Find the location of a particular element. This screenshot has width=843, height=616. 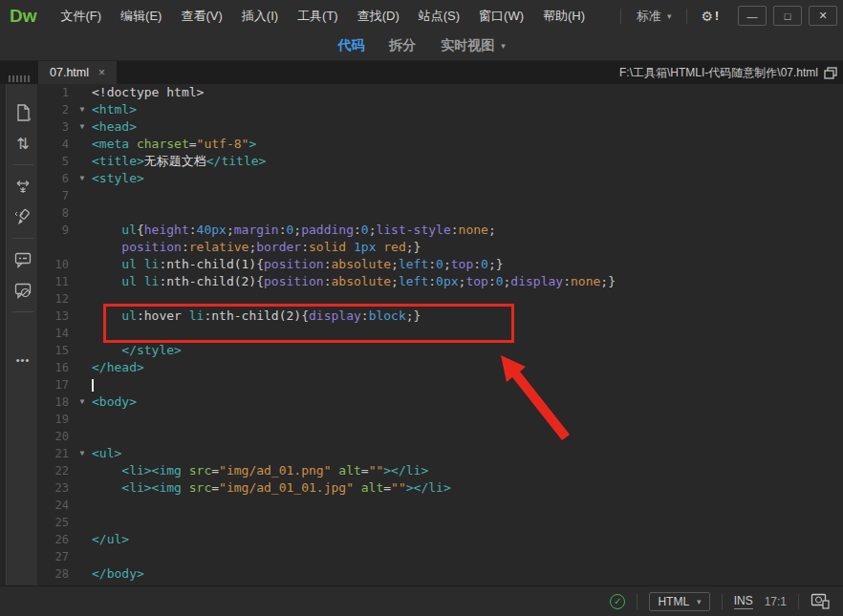

remove-comment-button is located at coordinates (23, 290).